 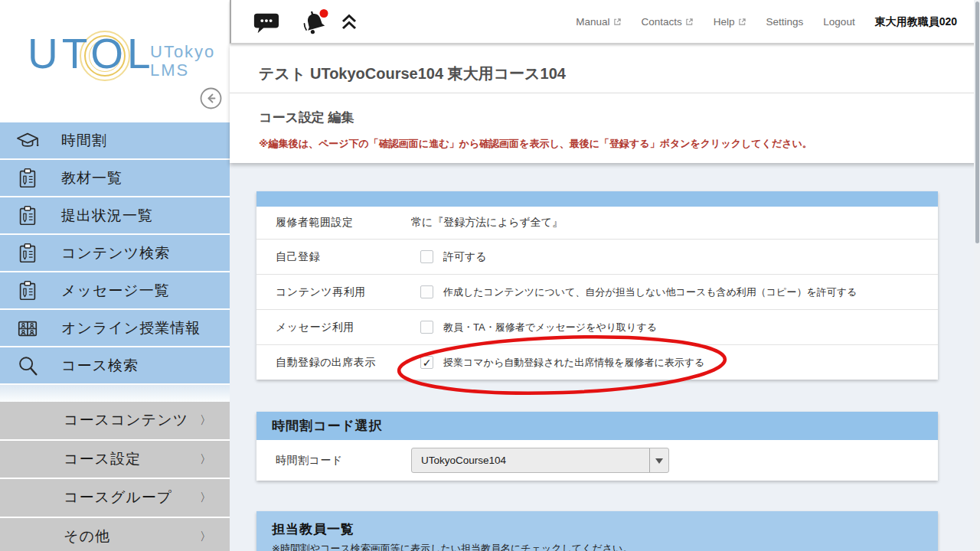 I want to click on sidebar-item-course-search: コース検索, so click(x=115, y=366).